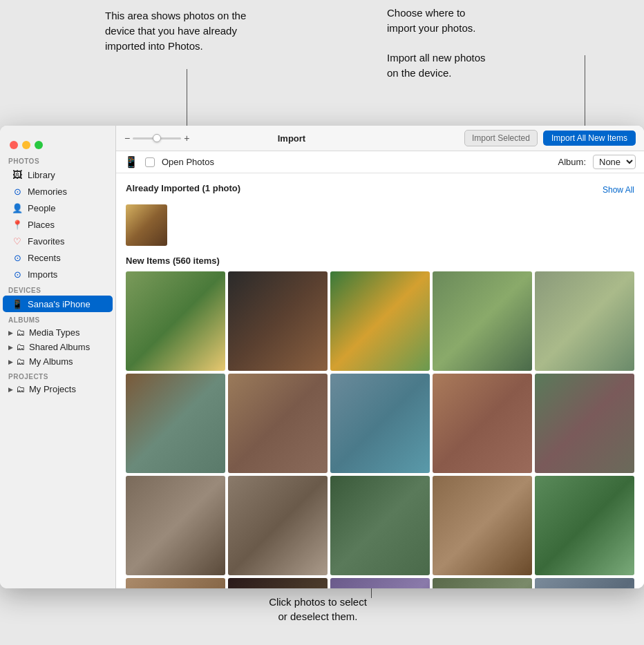 The height and width of the screenshot is (645, 644). What do you see at coordinates (59, 304) in the screenshot?
I see `sidebar-item-device-label: Sanaa's iPhone` at bounding box center [59, 304].